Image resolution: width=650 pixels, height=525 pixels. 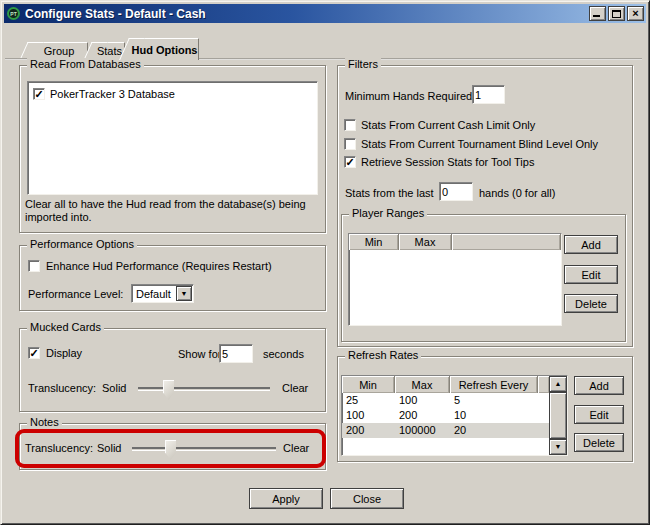 I want to click on session-stats-checkbox: ✓, so click(x=350, y=162).